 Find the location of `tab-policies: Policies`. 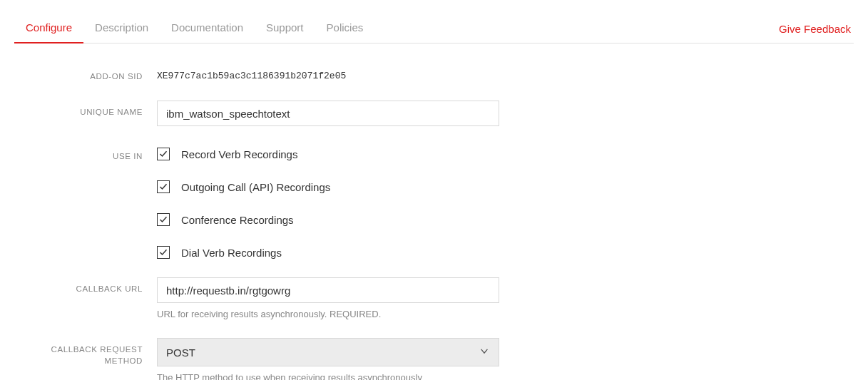

tab-policies: Policies is located at coordinates (345, 29).